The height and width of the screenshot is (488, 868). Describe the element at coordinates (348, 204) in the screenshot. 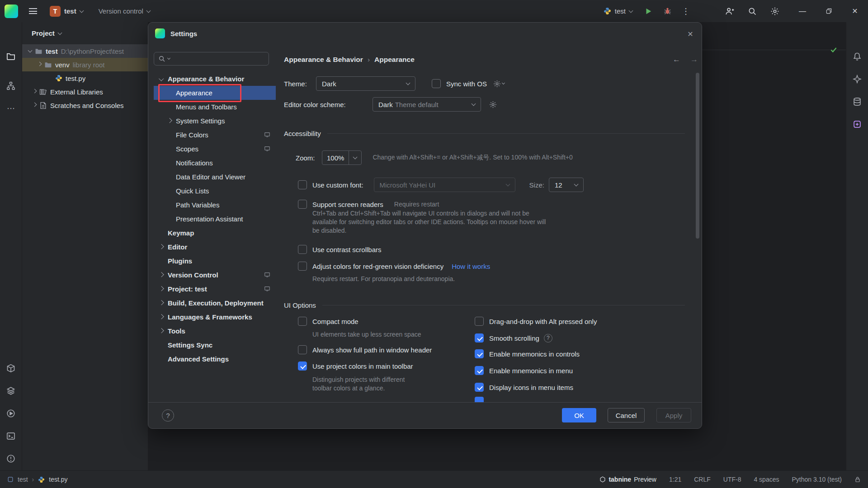

I see `screen-readers-label: Support screen readers` at that location.